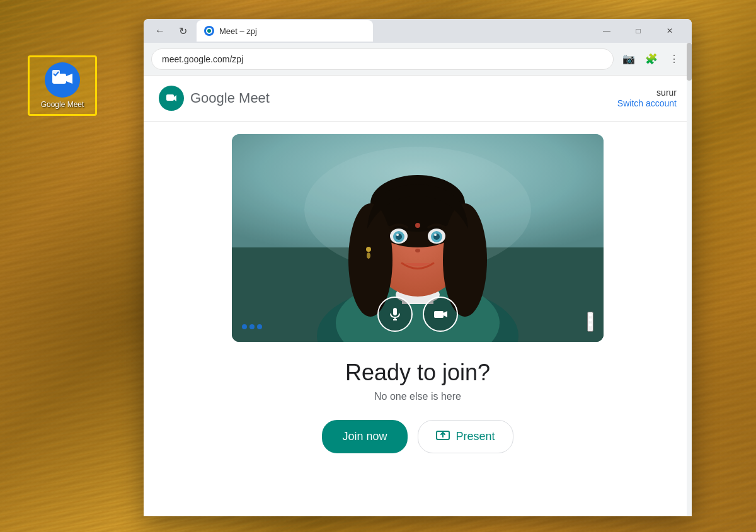  Describe the element at coordinates (183, 31) in the screenshot. I see `refresh-icon: ↻` at that location.